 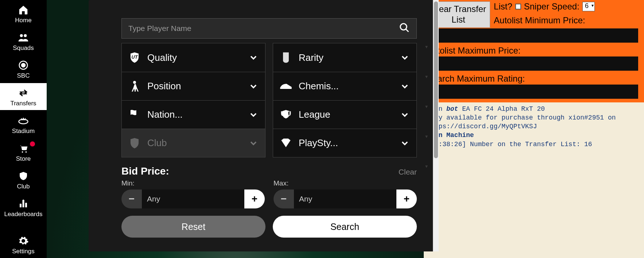 What do you see at coordinates (286, 115) in the screenshot?
I see `league-icon` at bounding box center [286, 115].